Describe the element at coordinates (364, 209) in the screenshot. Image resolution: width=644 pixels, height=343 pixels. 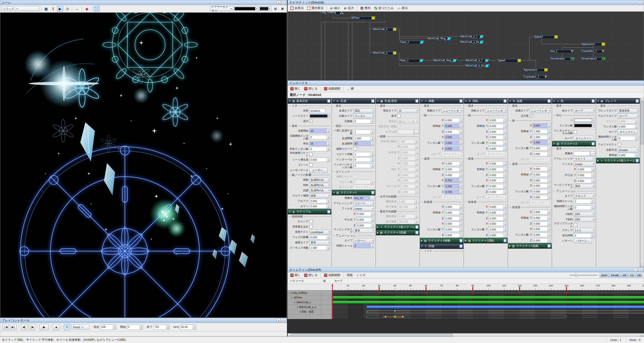
I see `dropdown-select: Linear▾` at that location.